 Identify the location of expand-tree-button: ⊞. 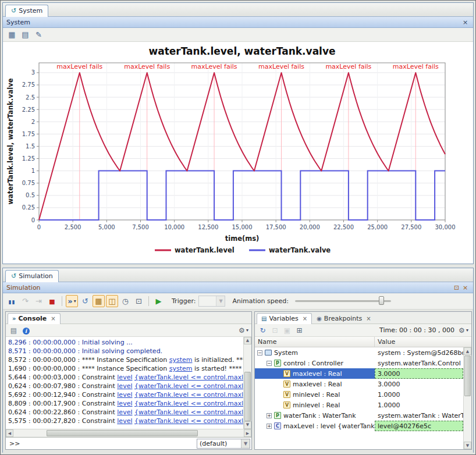
(299, 330).